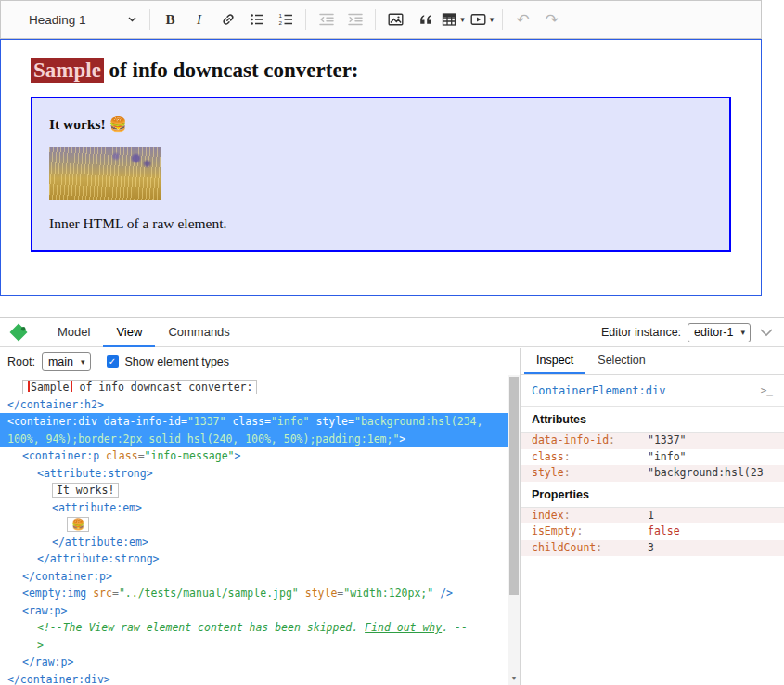 Image resolution: width=784 pixels, height=685 pixels. Describe the element at coordinates (453, 19) in the screenshot. I see `insert-table-button: ▾` at that location.